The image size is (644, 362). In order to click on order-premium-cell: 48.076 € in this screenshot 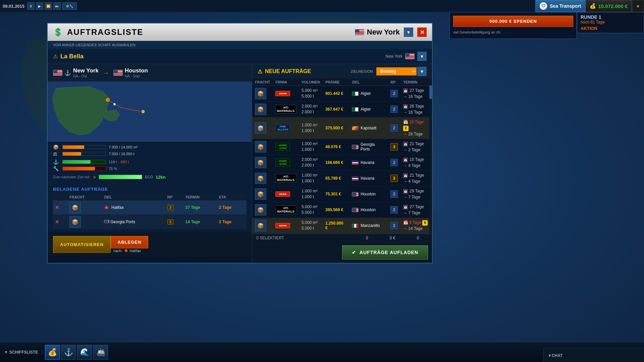, I will do `click(336, 147)`.